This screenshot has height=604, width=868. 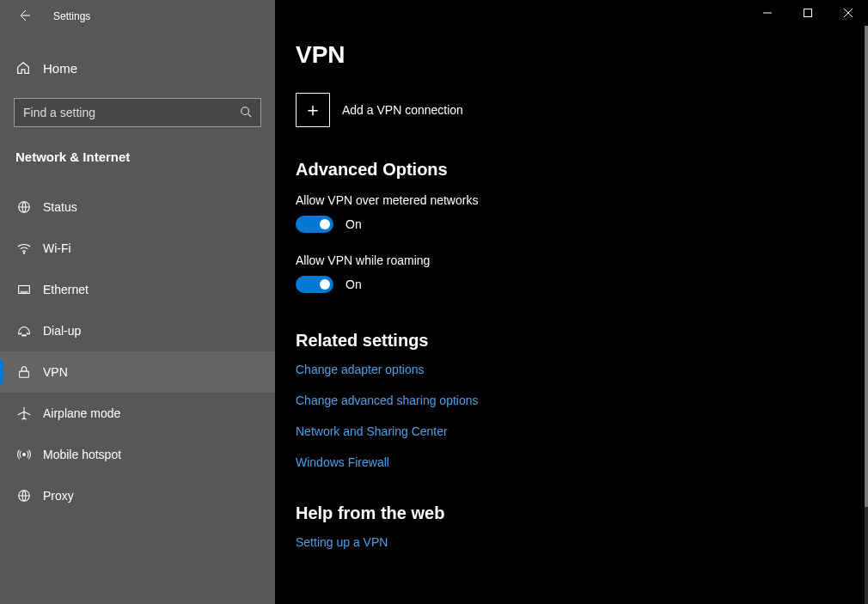 What do you see at coordinates (24, 331) in the screenshot?
I see `dialup-icon` at bounding box center [24, 331].